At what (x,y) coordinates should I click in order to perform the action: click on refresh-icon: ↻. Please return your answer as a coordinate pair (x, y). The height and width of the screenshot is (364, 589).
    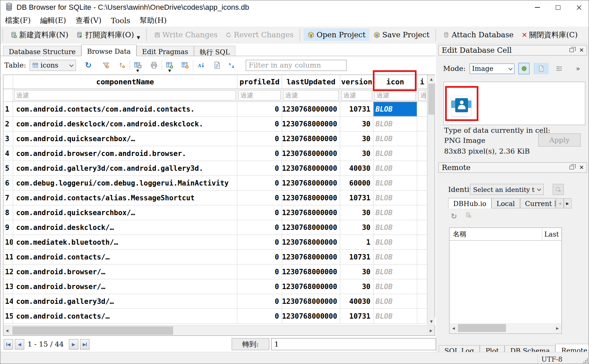
    Looking at the image, I should click on (454, 216).